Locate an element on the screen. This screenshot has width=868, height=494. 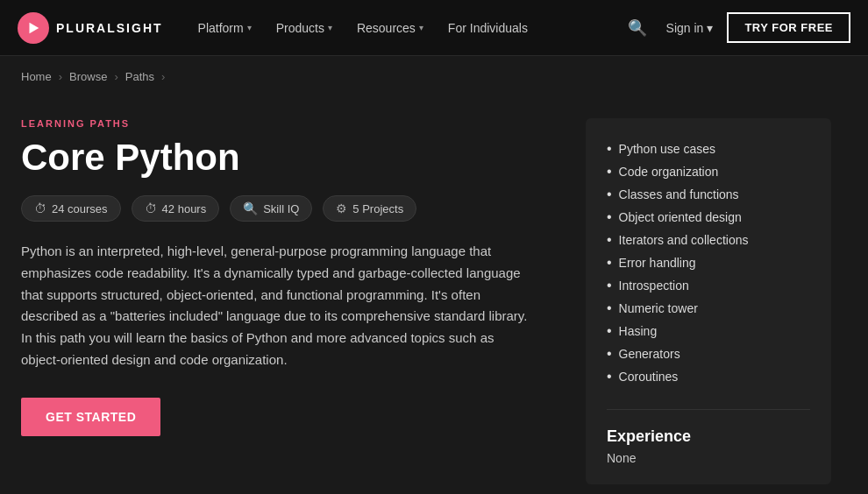
courses-badge: ⏱ 24 courses is located at coordinates (71, 208).